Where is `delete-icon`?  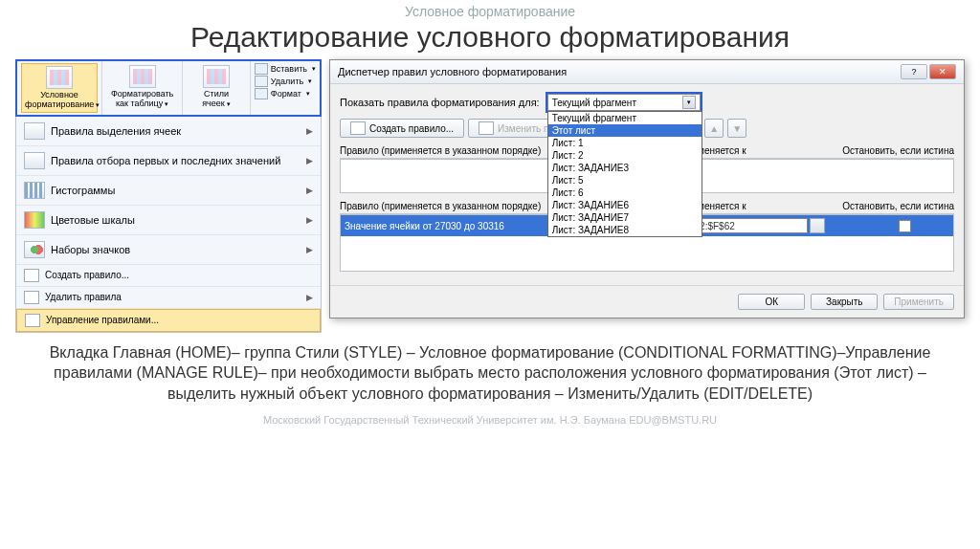
delete-icon is located at coordinates (261, 81).